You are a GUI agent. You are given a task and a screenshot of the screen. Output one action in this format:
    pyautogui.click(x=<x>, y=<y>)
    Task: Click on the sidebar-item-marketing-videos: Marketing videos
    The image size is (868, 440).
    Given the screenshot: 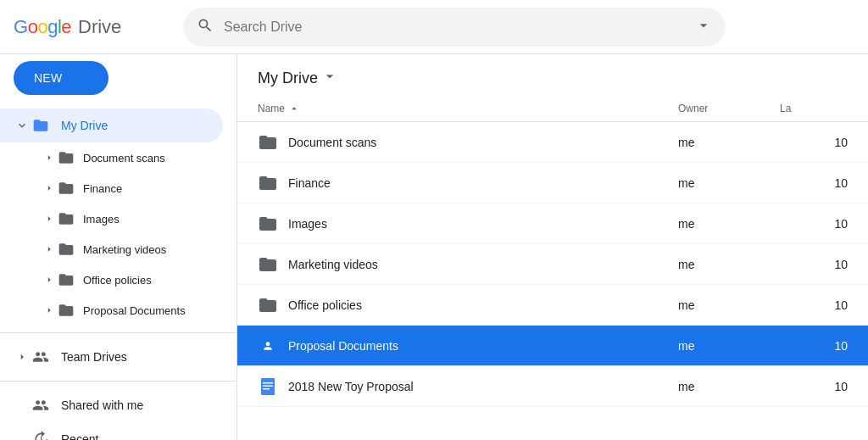 What is the action you would take?
    pyautogui.click(x=125, y=249)
    